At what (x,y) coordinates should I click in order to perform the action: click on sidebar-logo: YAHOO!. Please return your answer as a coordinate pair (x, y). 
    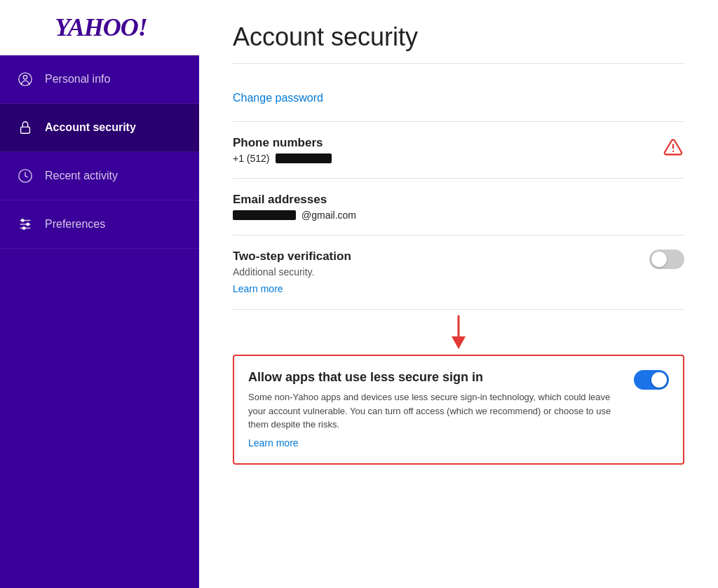
    Looking at the image, I should click on (100, 28).